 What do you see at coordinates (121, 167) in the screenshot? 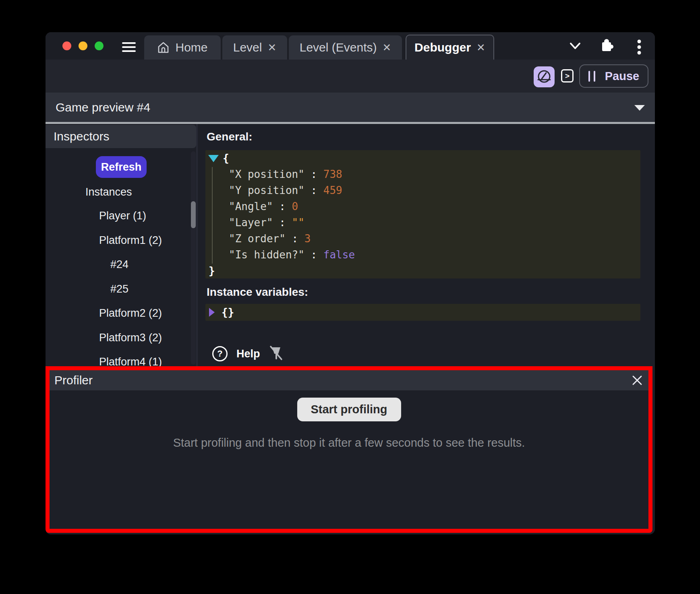
I see `refresh-button: Refresh` at bounding box center [121, 167].